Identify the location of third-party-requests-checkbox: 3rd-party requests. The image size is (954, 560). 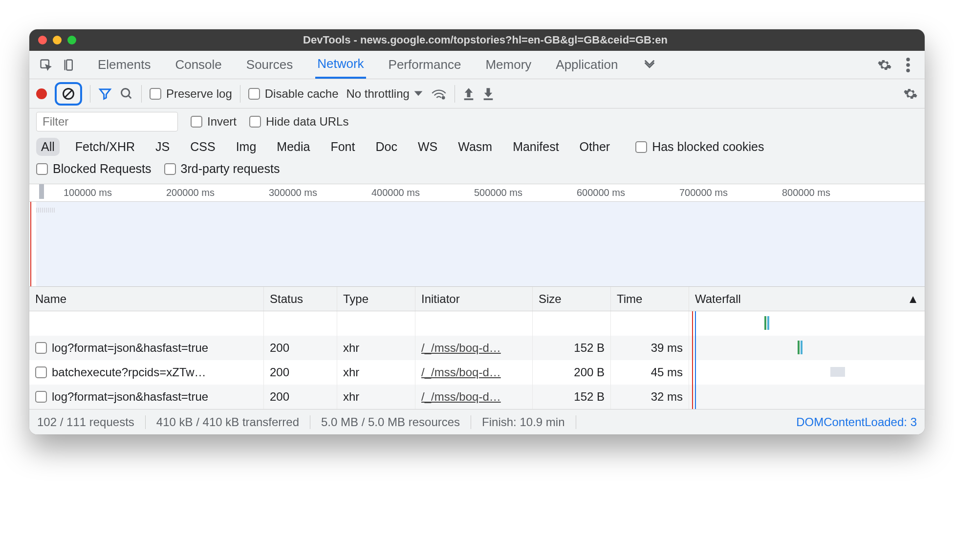
(222, 169).